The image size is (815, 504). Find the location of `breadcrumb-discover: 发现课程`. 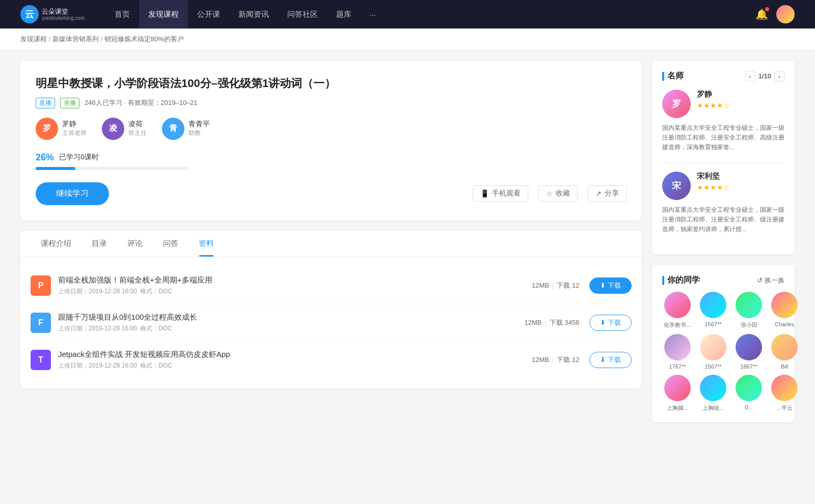

breadcrumb-discover: 发现课程 is located at coordinates (34, 39).